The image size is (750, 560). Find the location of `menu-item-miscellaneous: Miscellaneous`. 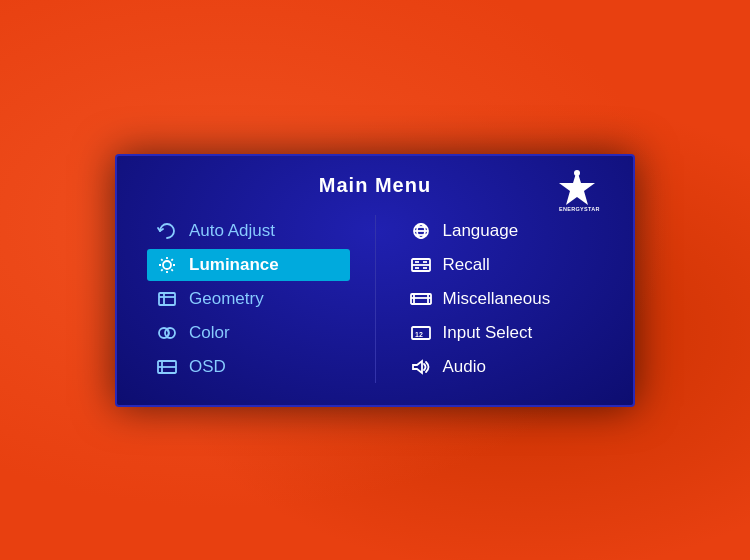

menu-item-miscellaneous: Miscellaneous is located at coordinates (502, 299).